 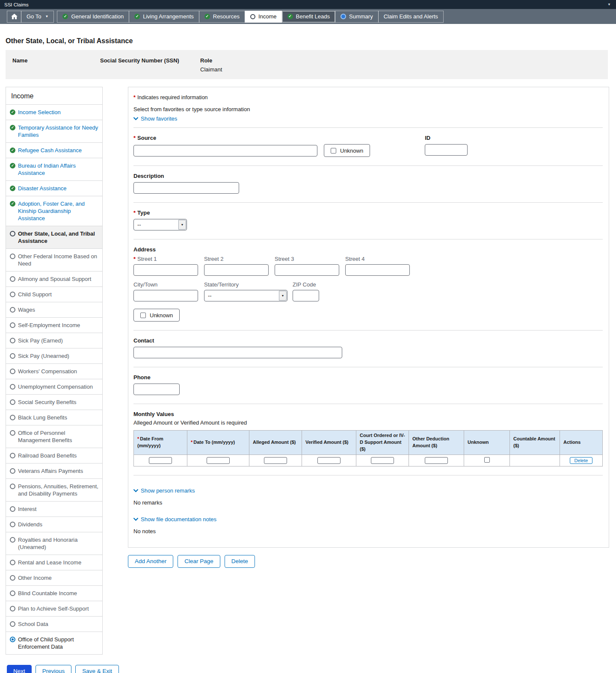 I want to click on nav-tab: Claim Edits and Alerts, so click(x=411, y=17).